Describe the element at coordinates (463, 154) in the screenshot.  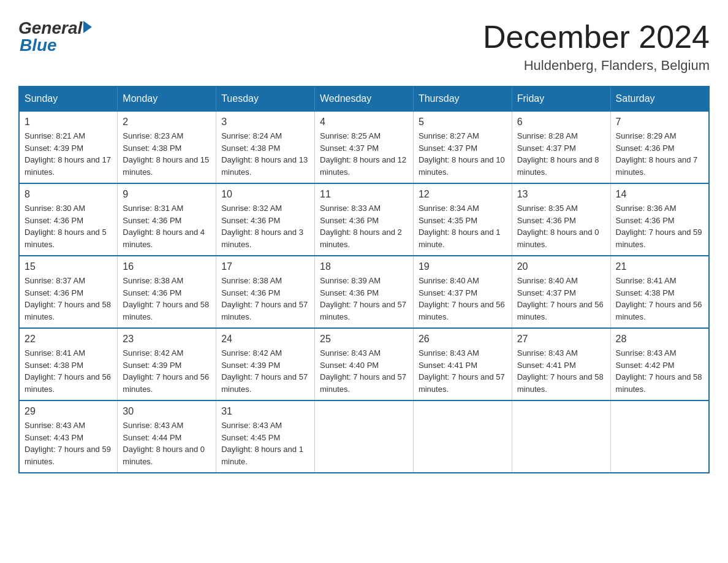
I see `day-info: Sunrise: 8:27 AM Sunset: 4:37 PM Dayligh…` at that location.